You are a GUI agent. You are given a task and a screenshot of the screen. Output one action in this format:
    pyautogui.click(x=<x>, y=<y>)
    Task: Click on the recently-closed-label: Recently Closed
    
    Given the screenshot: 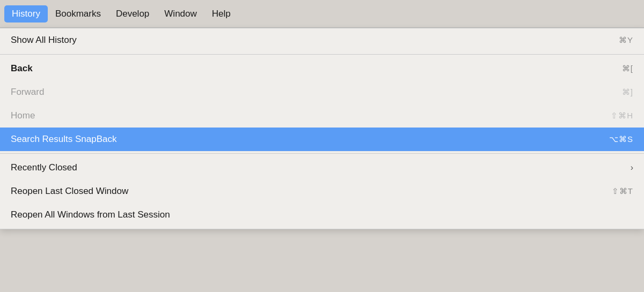 What is the action you would take?
    pyautogui.click(x=44, y=168)
    